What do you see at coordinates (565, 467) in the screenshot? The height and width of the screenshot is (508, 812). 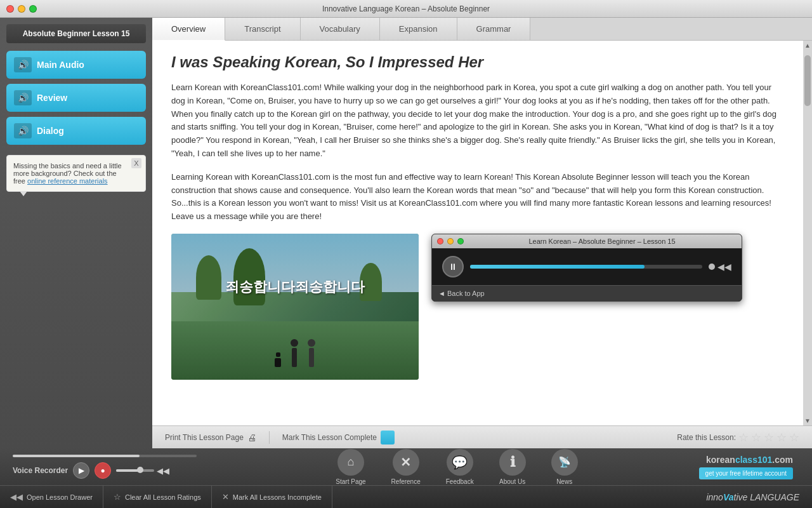 I see `nav-news: 📡 News` at bounding box center [565, 467].